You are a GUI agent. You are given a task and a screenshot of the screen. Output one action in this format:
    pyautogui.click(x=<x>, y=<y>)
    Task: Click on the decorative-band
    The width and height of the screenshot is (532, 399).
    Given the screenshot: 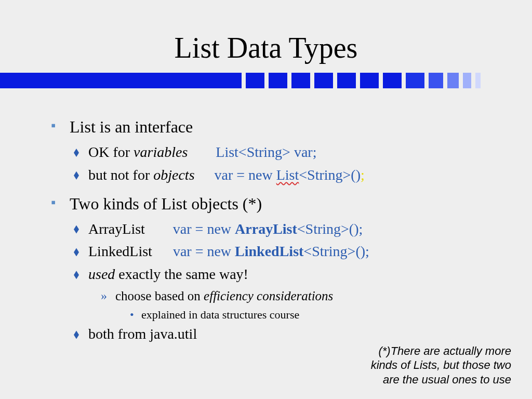 What is the action you would take?
    pyautogui.click(x=266, y=81)
    